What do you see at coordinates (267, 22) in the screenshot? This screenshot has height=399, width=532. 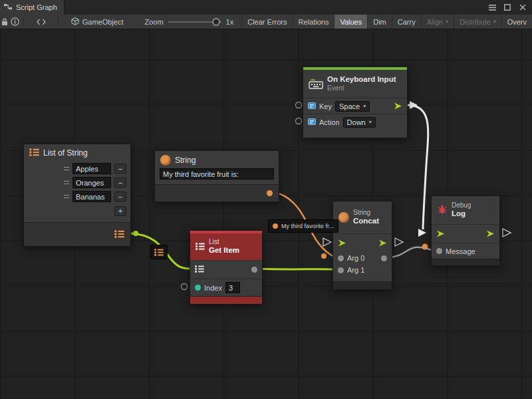 I see `clear-errors-button: Clear Errors` at bounding box center [267, 22].